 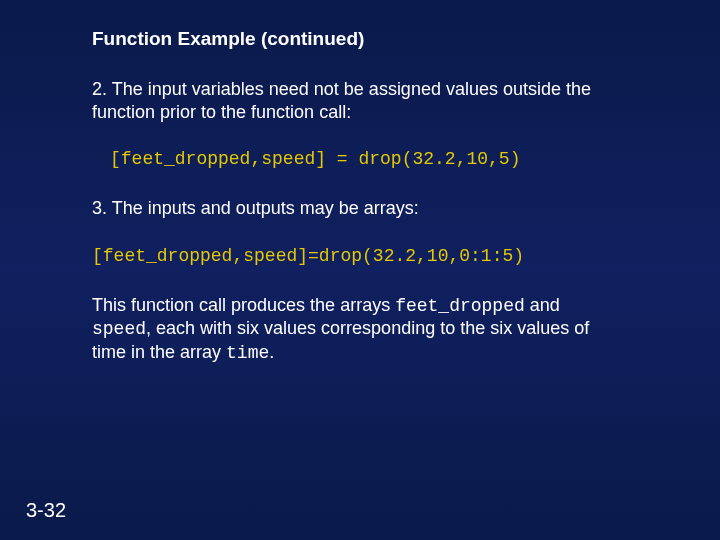 What do you see at coordinates (248, 353) in the screenshot?
I see `inline-code-time: time` at bounding box center [248, 353].